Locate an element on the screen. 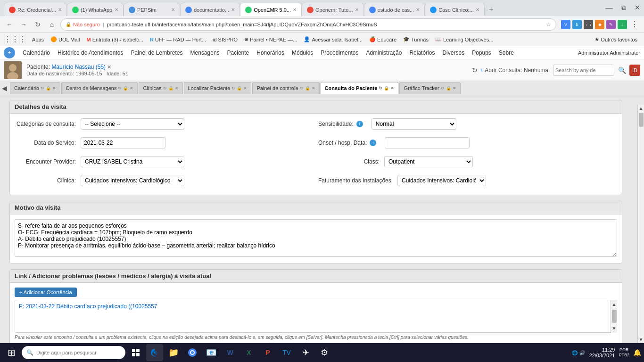  bm-apps: Apps is located at coordinates (38, 40).